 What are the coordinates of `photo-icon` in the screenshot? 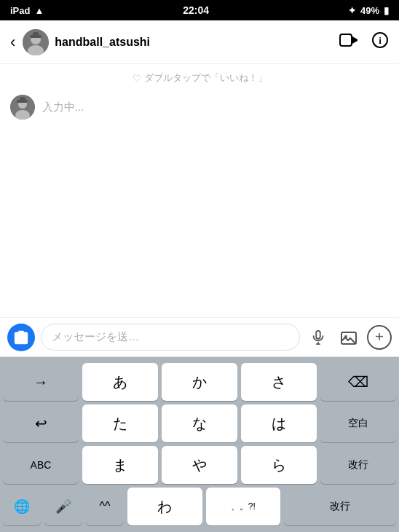 It's located at (349, 337).